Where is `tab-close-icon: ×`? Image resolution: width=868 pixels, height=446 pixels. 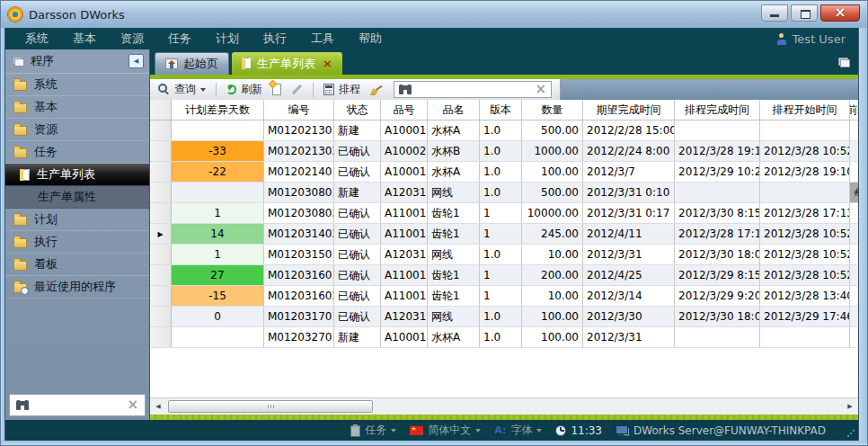 tab-close-icon: × is located at coordinates (327, 63).